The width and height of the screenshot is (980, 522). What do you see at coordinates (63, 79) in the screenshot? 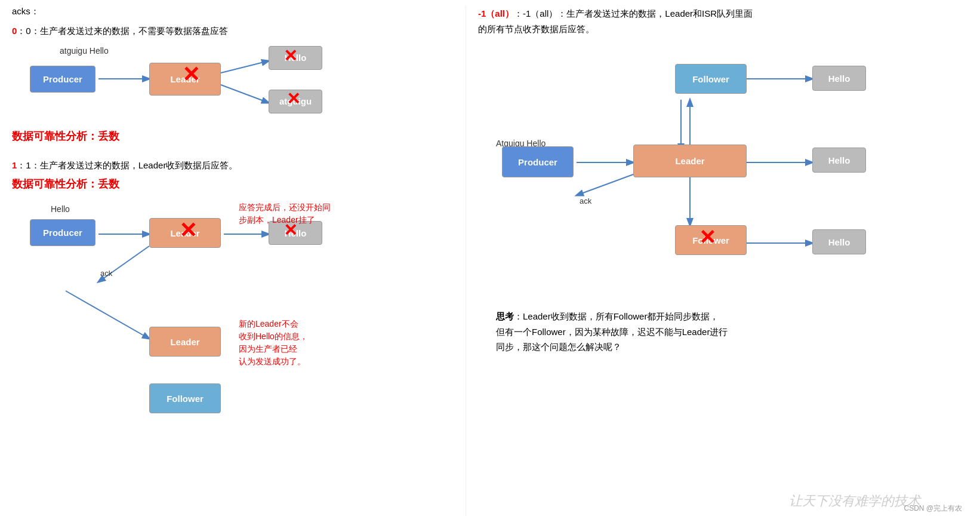
I see `box-producer-0: Producer` at bounding box center [63, 79].